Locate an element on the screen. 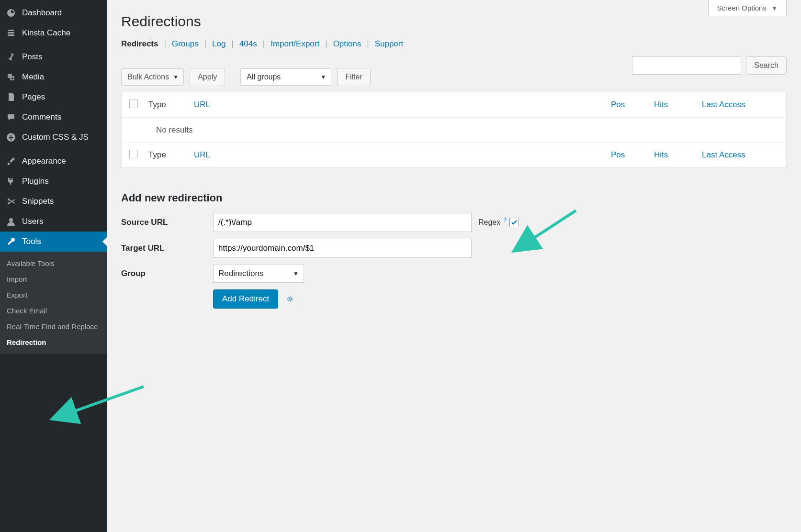  tf-last-access: Last Access is located at coordinates (740, 155).